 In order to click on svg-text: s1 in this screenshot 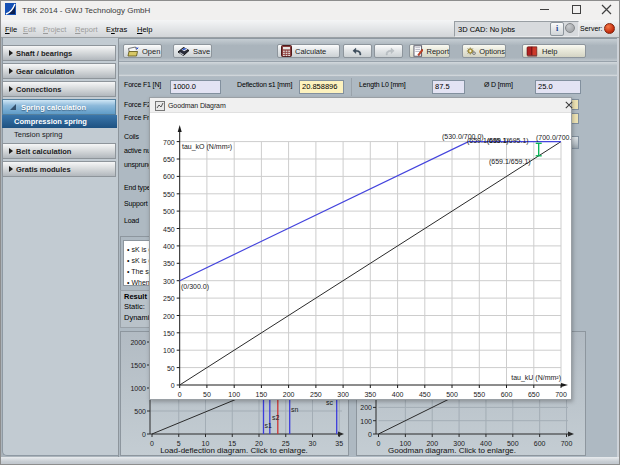, I will do `click(269, 426)`.